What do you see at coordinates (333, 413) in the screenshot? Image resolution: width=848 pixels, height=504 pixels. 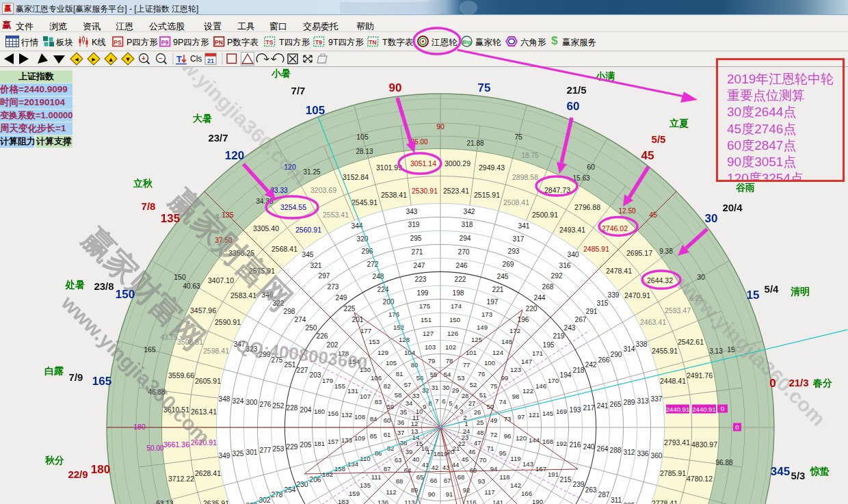 I see `svg-text: 156` at bounding box center [333, 413].